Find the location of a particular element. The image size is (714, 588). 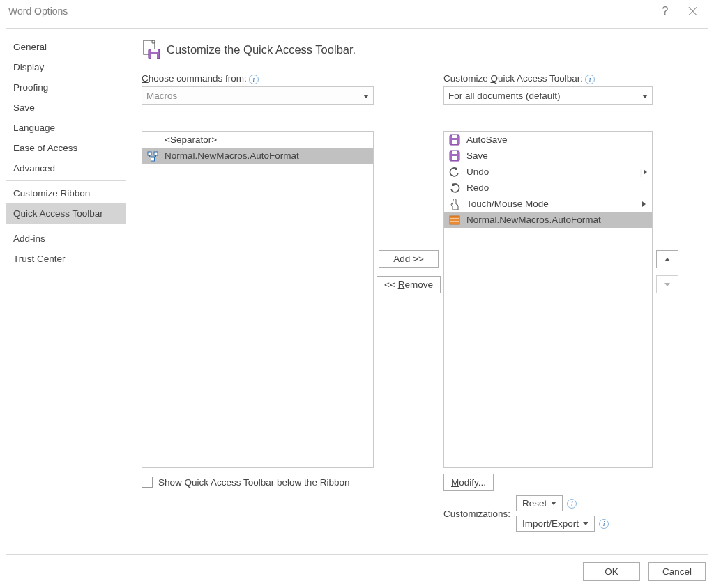

modify-button: Modify... is located at coordinates (469, 482).